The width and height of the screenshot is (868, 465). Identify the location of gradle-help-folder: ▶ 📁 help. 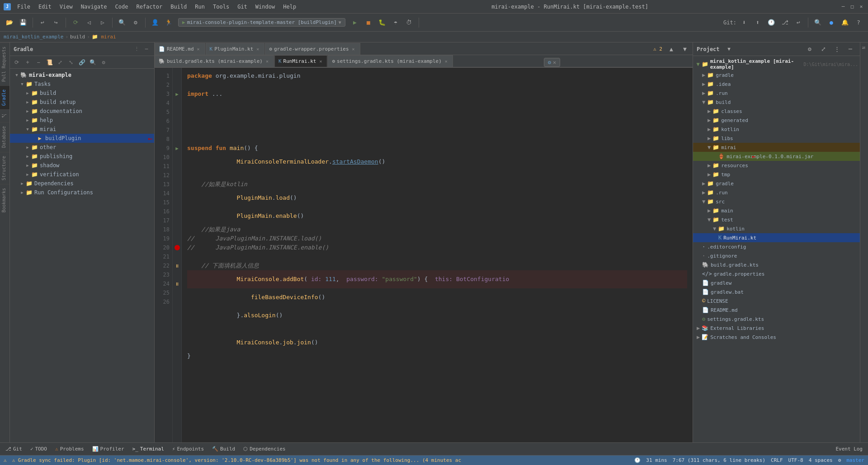
(82, 120).